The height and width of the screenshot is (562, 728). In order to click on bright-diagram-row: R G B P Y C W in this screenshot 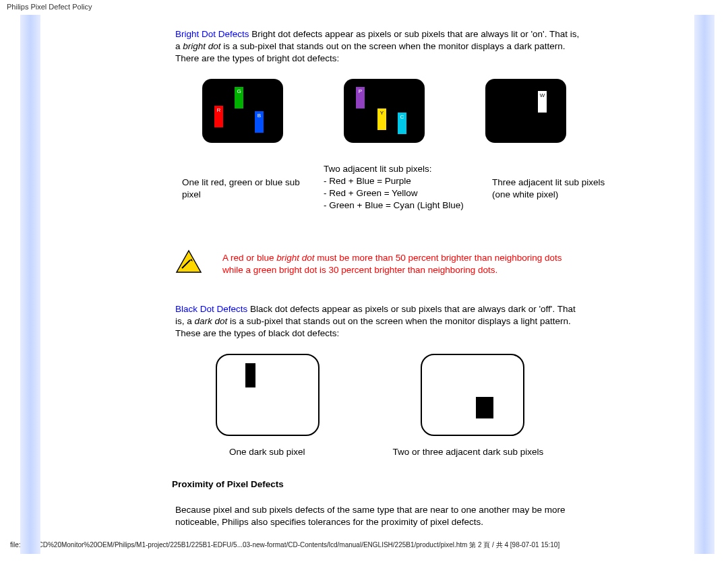, I will do `click(377, 111)`.